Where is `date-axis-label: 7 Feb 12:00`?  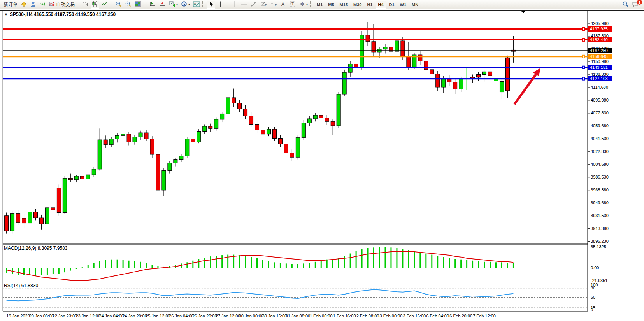 date-axis-label: 7 Feb 12:00 is located at coordinates (484, 316).